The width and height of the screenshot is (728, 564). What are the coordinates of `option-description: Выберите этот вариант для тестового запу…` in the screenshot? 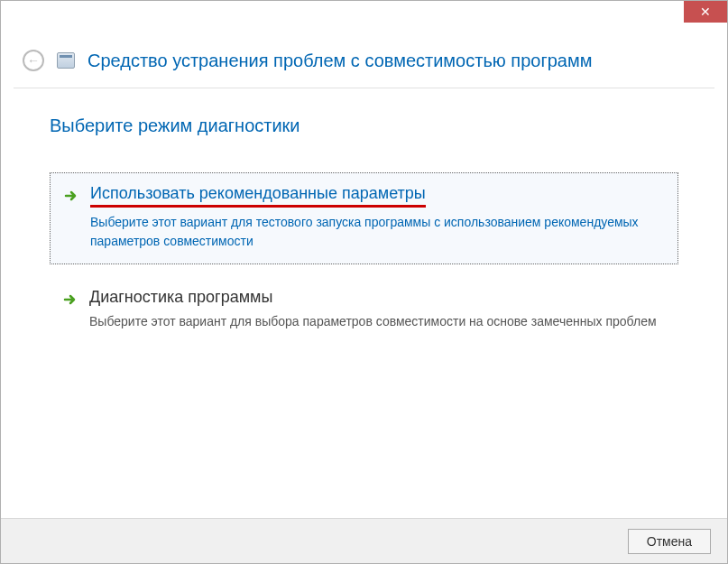 It's located at (377, 232).